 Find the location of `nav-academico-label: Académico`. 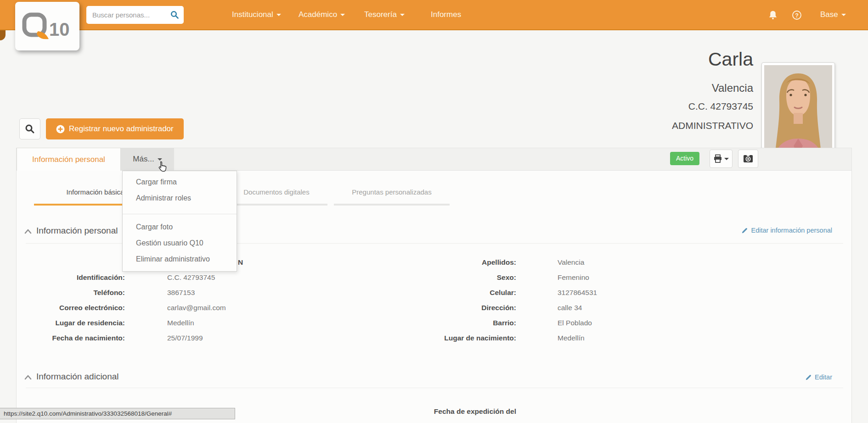

nav-academico-label: Académico is located at coordinates (318, 15).